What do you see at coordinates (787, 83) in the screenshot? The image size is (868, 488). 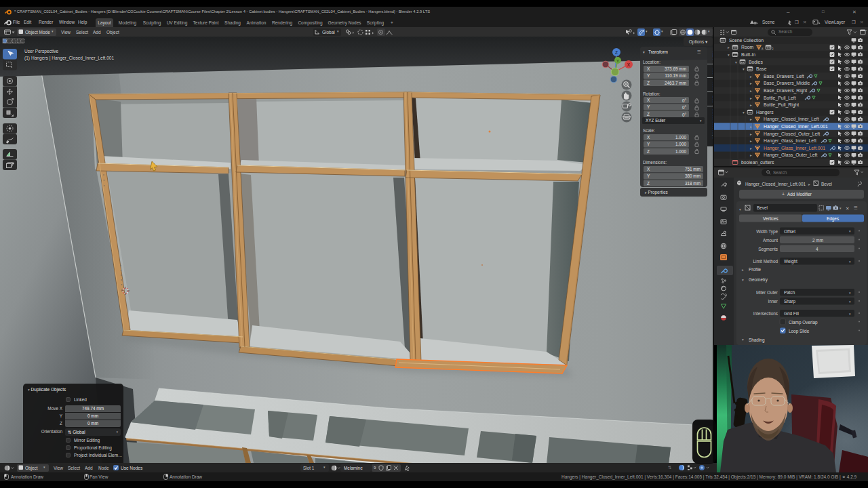 I see `svg-text: Base_Drawers_Middle` at bounding box center [787, 83].